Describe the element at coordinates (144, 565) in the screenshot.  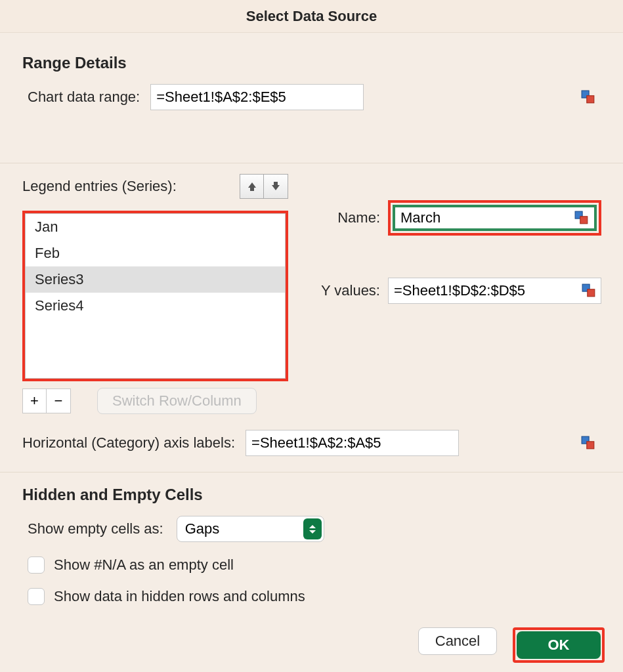
I see `show-na-label: Show #N/A as an empty cell` at that location.